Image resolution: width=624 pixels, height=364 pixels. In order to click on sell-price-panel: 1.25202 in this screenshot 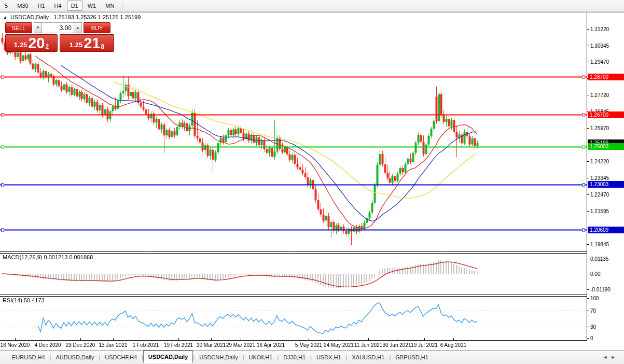, I will do `click(31, 43)`.